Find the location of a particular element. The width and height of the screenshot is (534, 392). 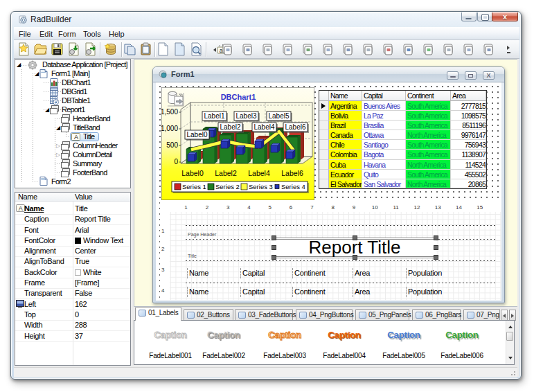

svg-text: 500 is located at coordinates (172, 145).